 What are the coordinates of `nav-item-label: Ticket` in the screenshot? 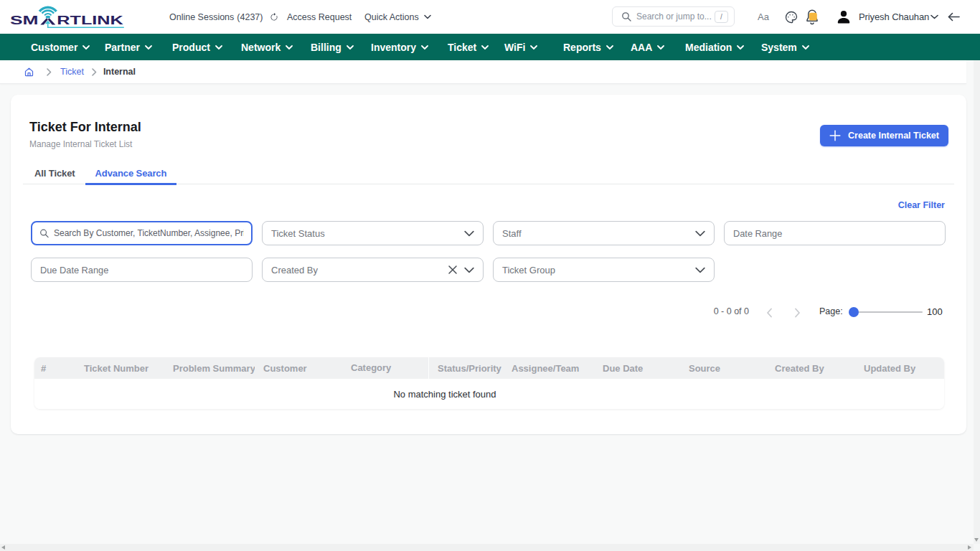 It's located at (462, 47).